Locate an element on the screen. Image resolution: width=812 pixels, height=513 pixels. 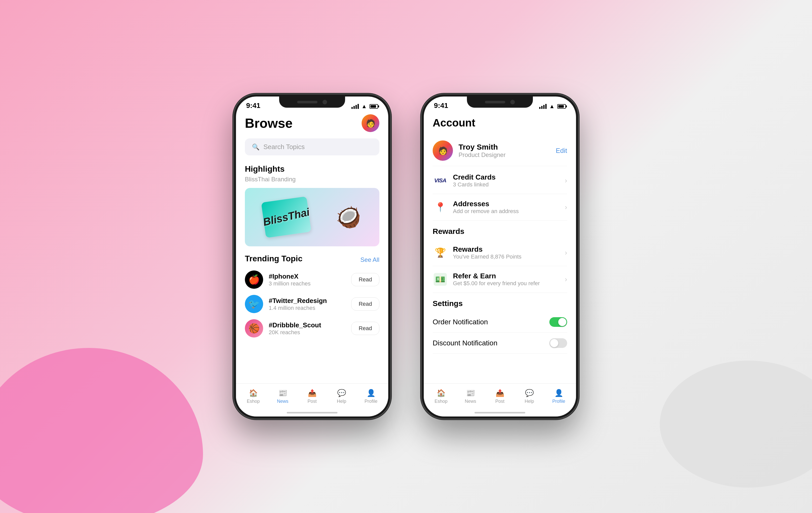
profile-info: Troy Smith Product Designer is located at coordinates (504, 151).